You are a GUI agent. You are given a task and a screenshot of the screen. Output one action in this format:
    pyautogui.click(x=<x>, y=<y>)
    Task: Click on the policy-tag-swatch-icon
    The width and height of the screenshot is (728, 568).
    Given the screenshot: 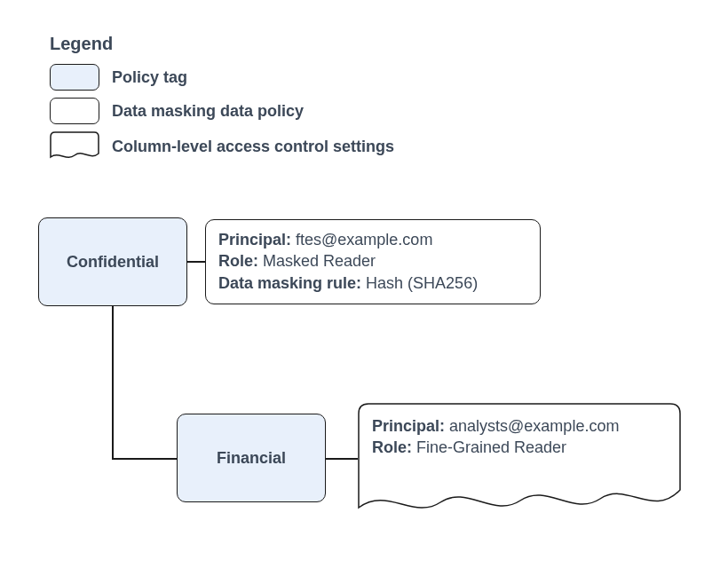 What is the action you would take?
    pyautogui.click(x=75, y=77)
    